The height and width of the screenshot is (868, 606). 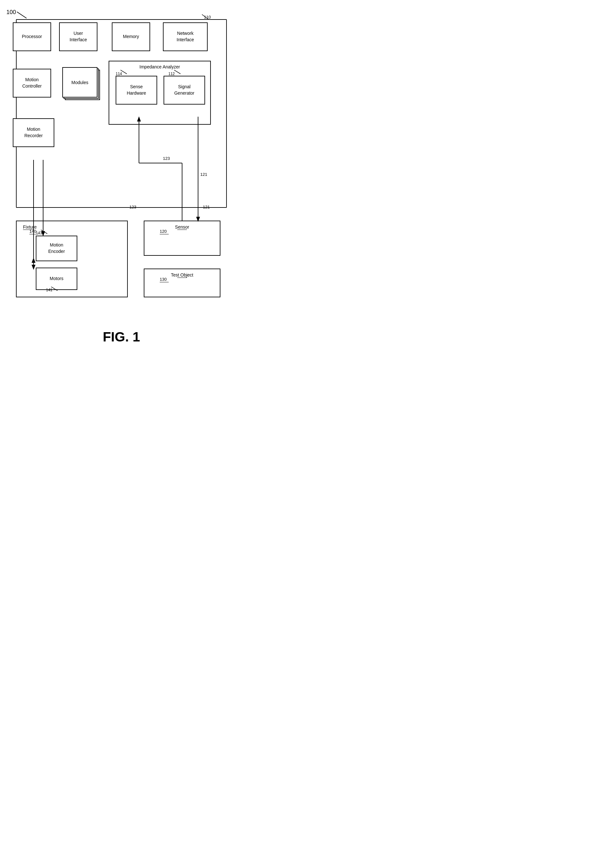 I want to click on ref-114-arrow, so click(x=125, y=73).